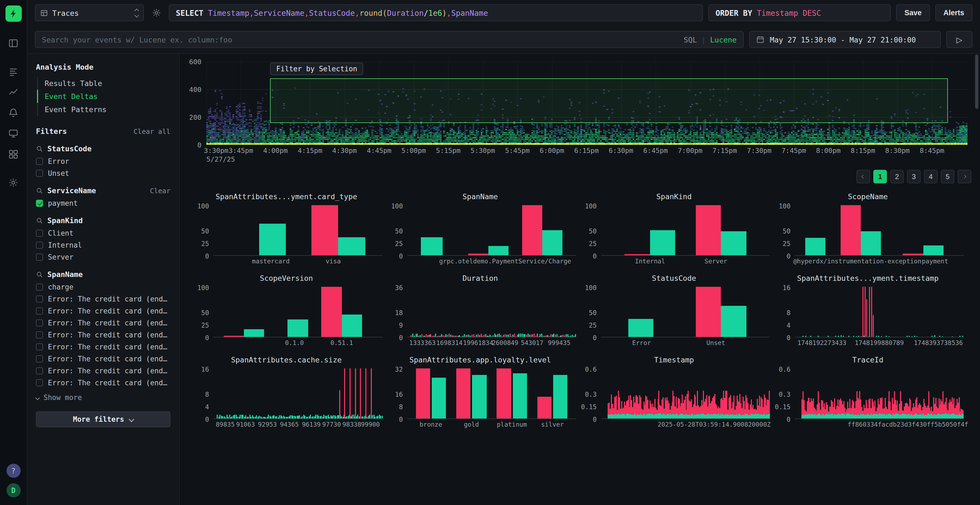  I want to click on pagination-page-2: 2, so click(897, 176).